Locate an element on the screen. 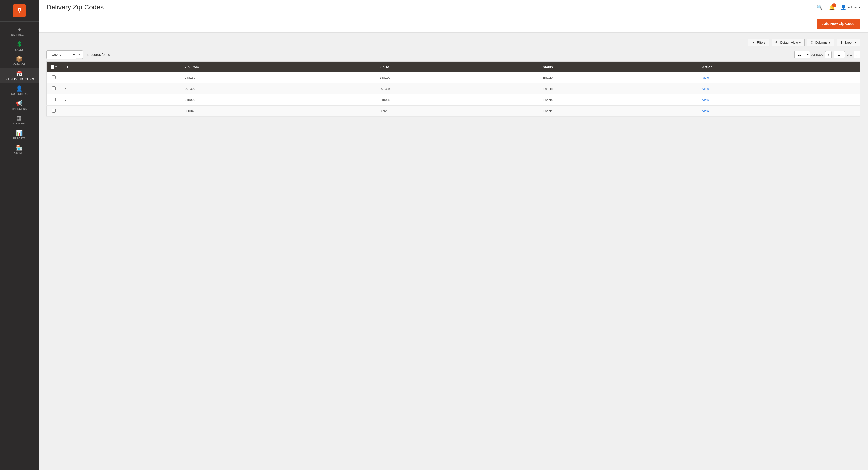 Image resolution: width=868 pixels, height=470 pixels. sidebar-item-content: ▦ CONTENT is located at coordinates (20, 120).